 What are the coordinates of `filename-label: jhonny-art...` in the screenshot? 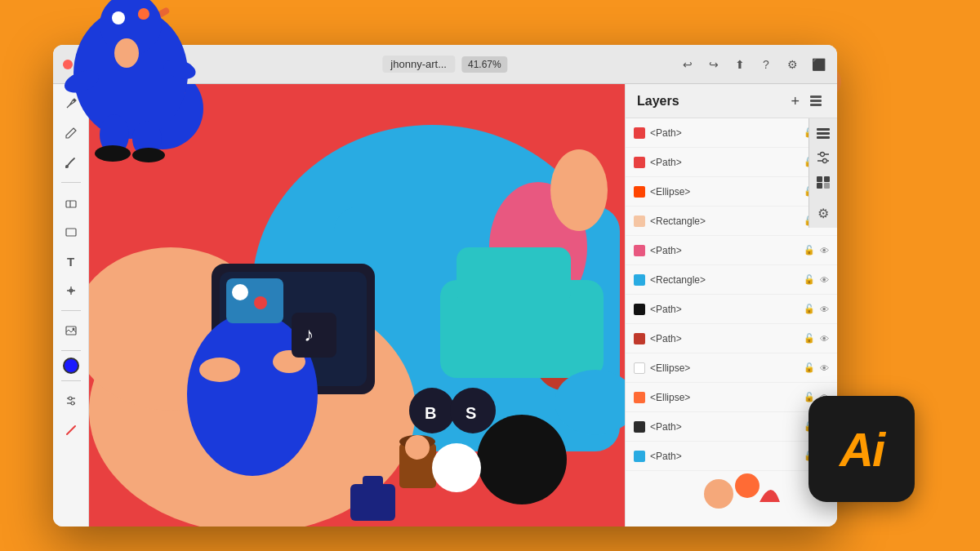 It's located at (418, 64).